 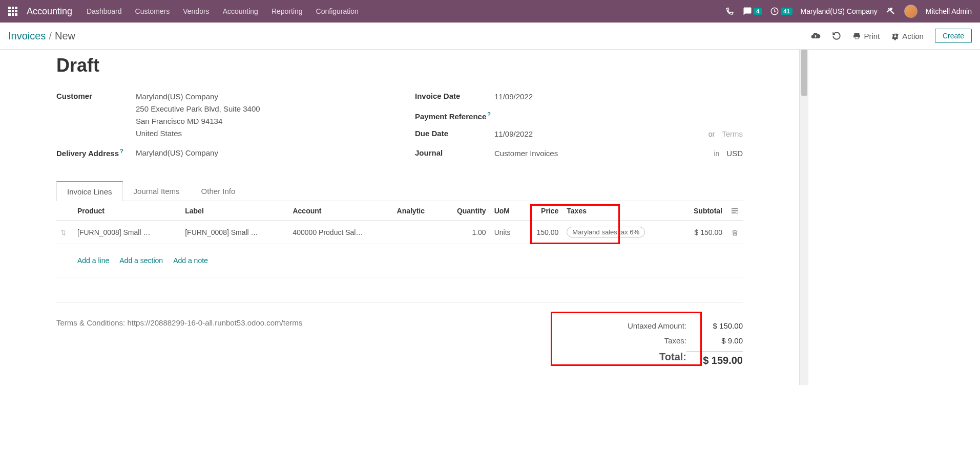 I want to click on add-section-link: Add a section, so click(x=141, y=260).